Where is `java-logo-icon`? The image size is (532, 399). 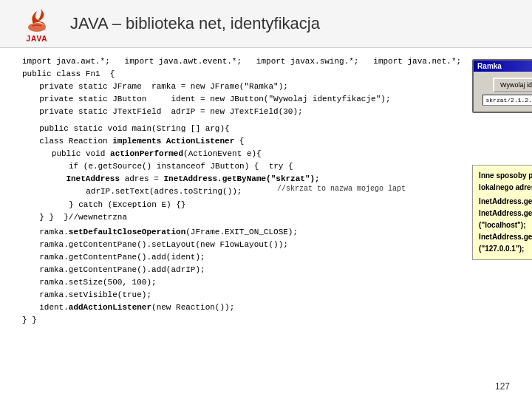
java-logo-icon is located at coordinates (37, 20).